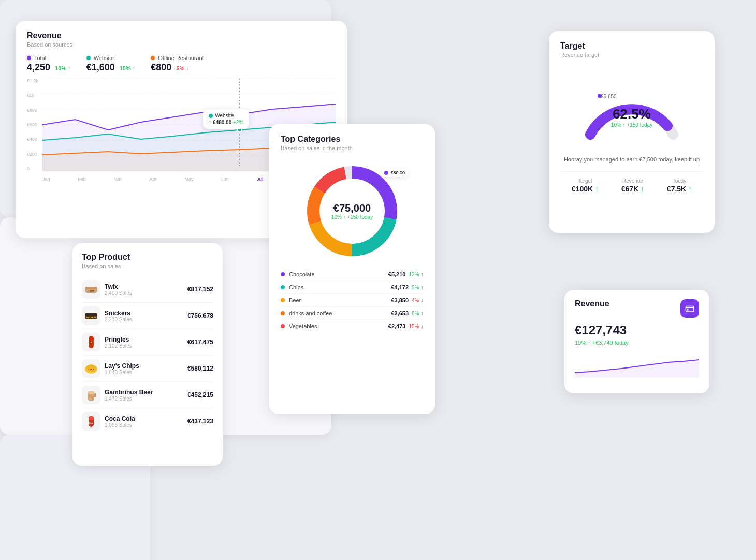  What do you see at coordinates (632, 125) in the screenshot?
I see `gauge-change: 10% ↑ +150 today` at bounding box center [632, 125].